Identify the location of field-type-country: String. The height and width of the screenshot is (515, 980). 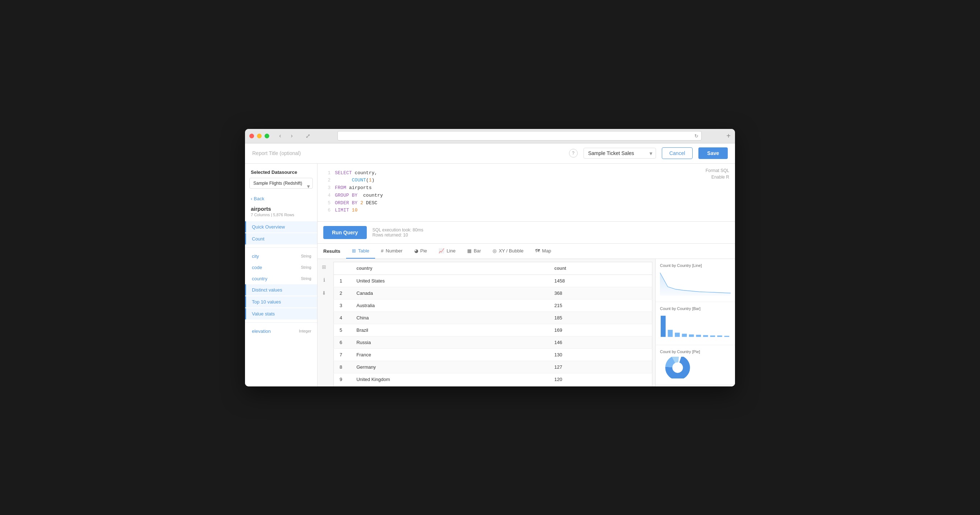
(306, 278).